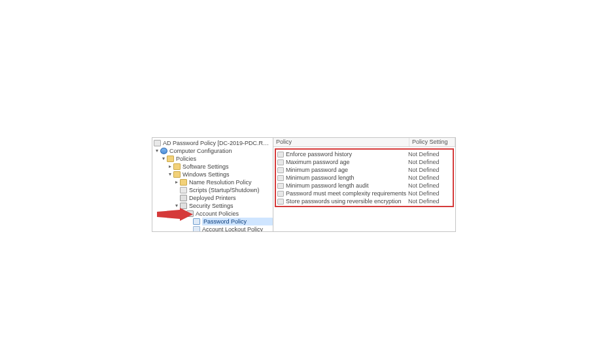 This screenshot has height=364, width=607. Describe the element at coordinates (347, 201) in the screenshot. I see `policy-name: Store passwords using reversible encrypt…` at that location.